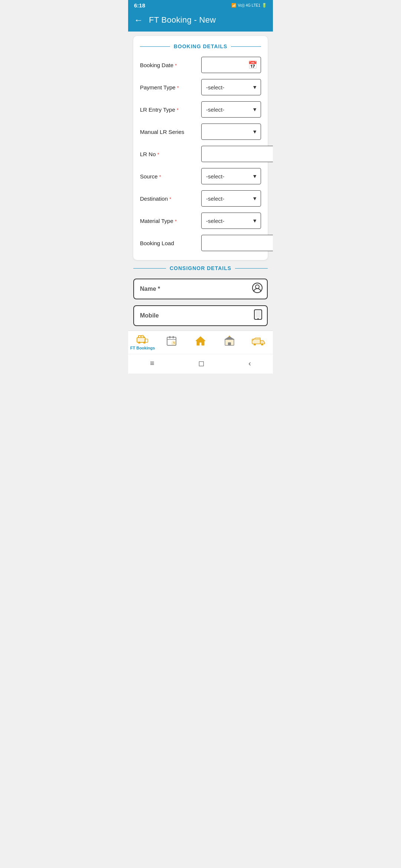  What do you see at coordinates (200, 46) in the screenshot?
I see `booking-section-title: BOOKING DETAILS` at bounding box center [200, 46].